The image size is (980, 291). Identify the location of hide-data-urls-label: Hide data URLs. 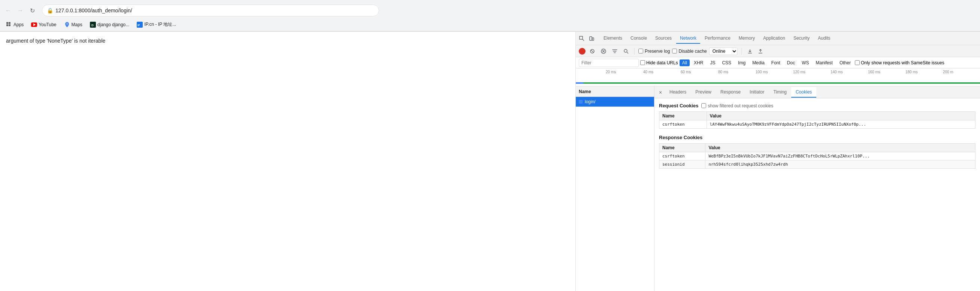
(662, 63).